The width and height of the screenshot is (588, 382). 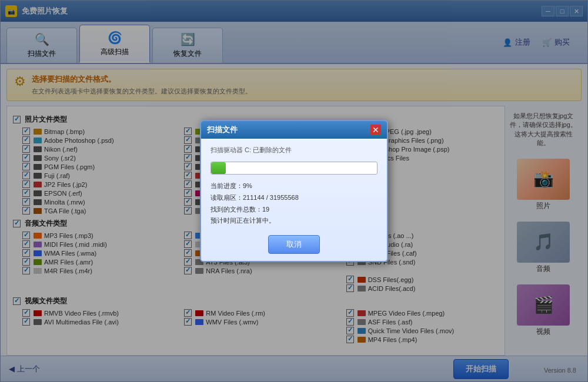 What do you see at coordinates (294, 210) in the screenshot?
I see `modal-found-text: 找到的文件总数：19` at bounding box center [294, 210].